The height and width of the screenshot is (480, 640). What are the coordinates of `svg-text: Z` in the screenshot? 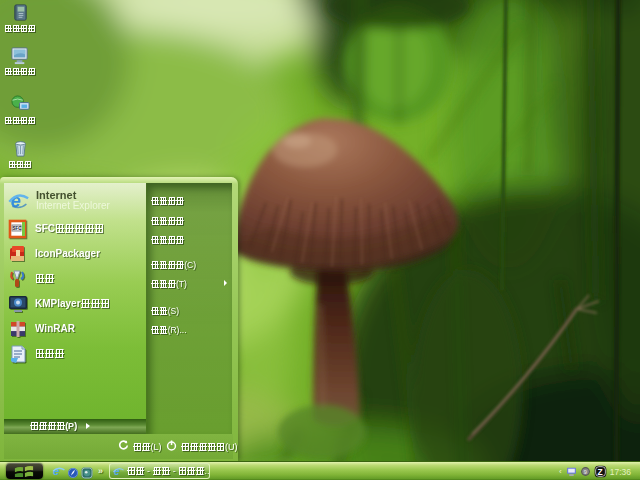 It's located at (600, 472).